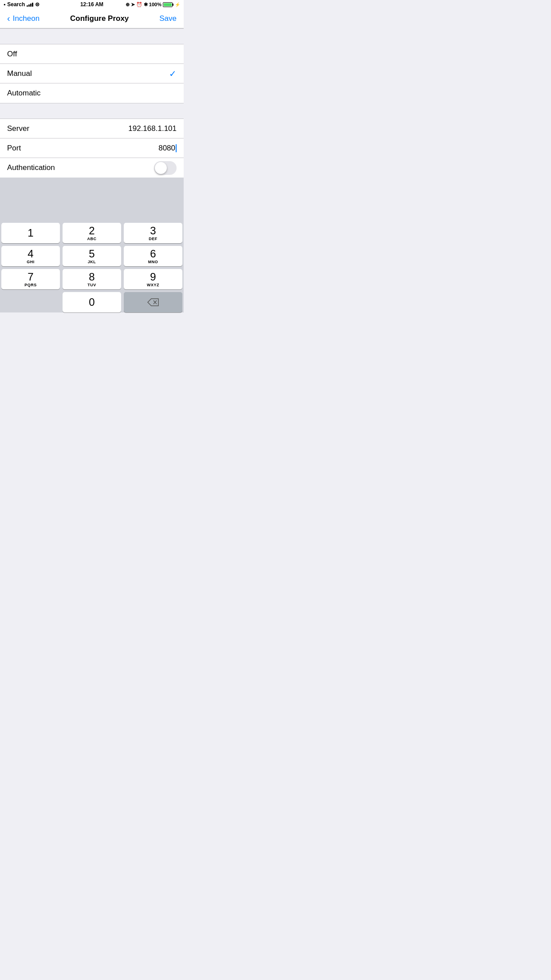  Describe the element at coordinates (18, 129) in the screenshot. I see `server-label: Server` at that location.